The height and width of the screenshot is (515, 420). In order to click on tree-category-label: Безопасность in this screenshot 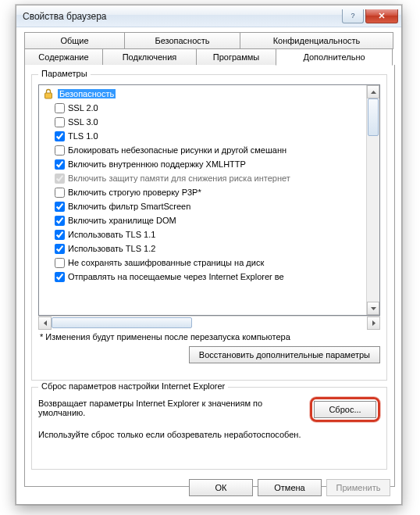, I will do `click(87, 94)`.